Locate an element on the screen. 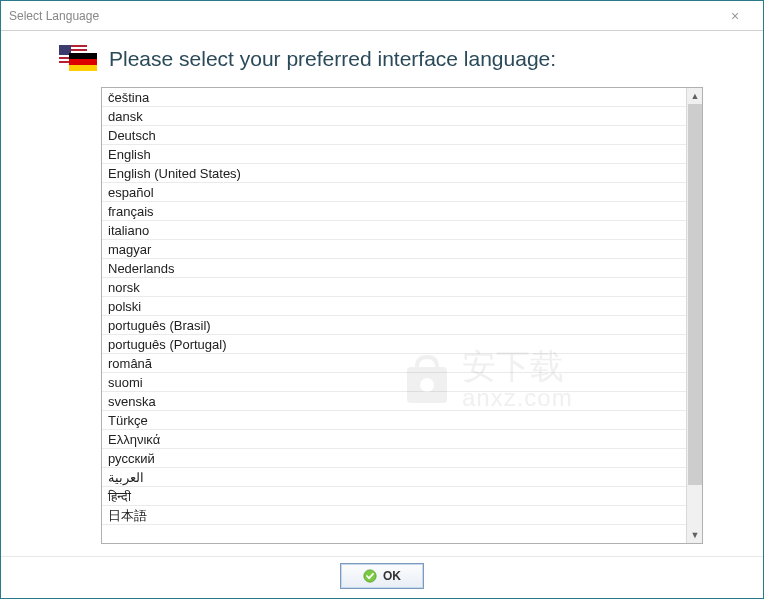 This screenshot has height=599, width=764. language-option: Ελληνικά is located at coordinates (394, 440).